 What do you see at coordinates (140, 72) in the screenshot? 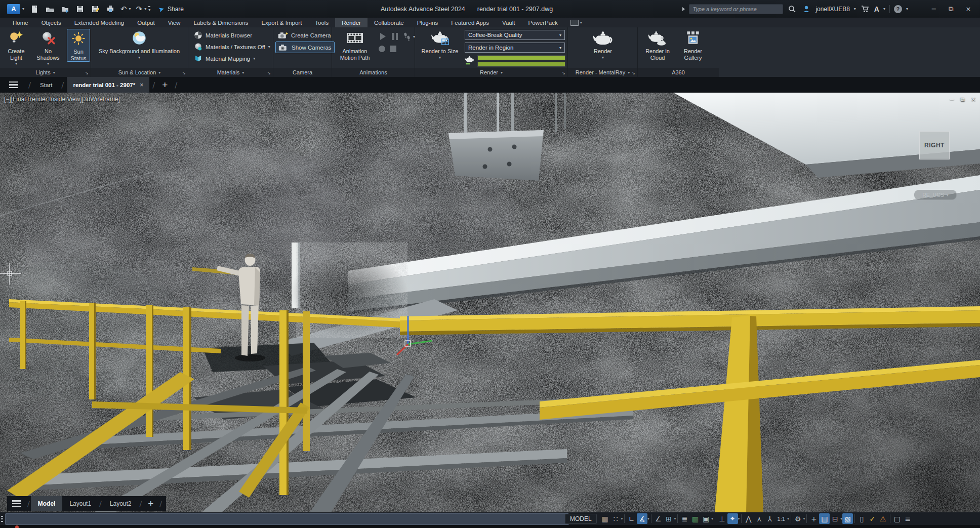
I see `panel-label-sun-location: Sun & Location ▾ ↘` at bounding box center [140, 72].